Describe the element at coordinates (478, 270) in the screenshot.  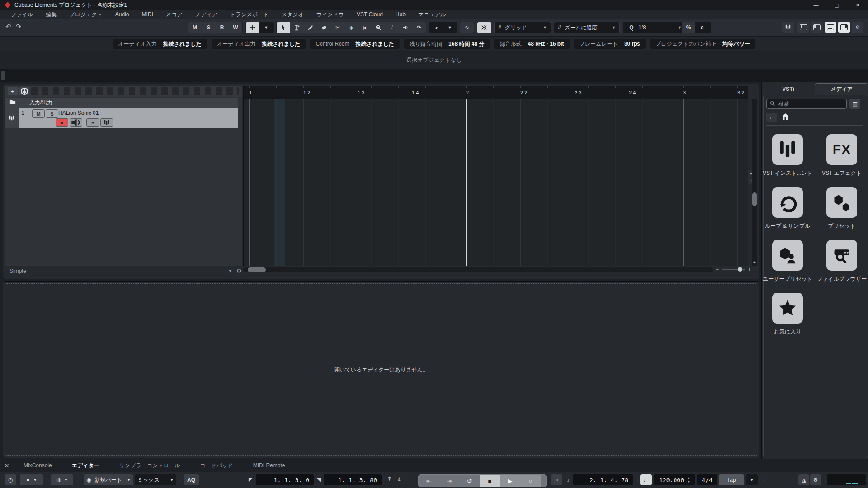
I see `horizontal-scrollbar` at that location.